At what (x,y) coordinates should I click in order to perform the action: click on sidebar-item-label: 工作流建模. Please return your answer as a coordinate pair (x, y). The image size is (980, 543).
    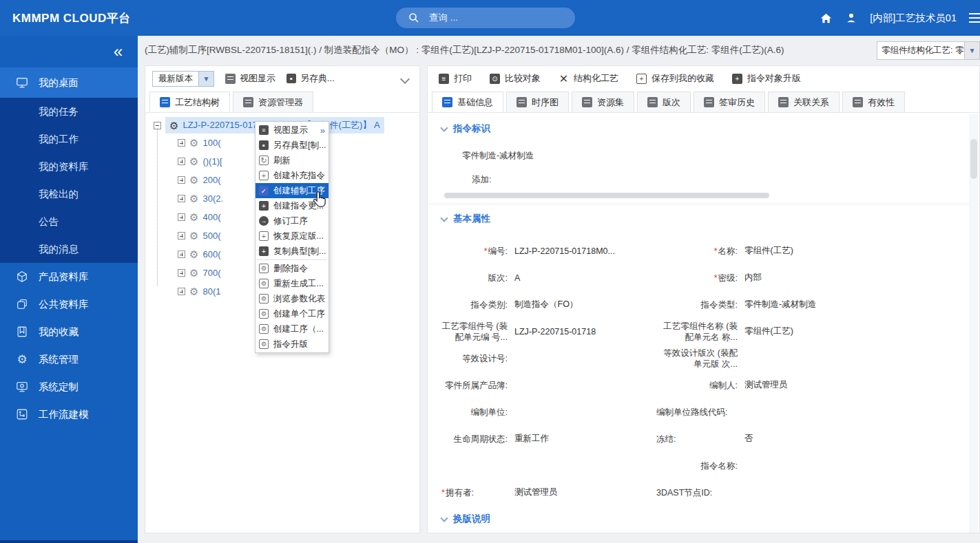
    Looking at the image, I should click on (63, 414).